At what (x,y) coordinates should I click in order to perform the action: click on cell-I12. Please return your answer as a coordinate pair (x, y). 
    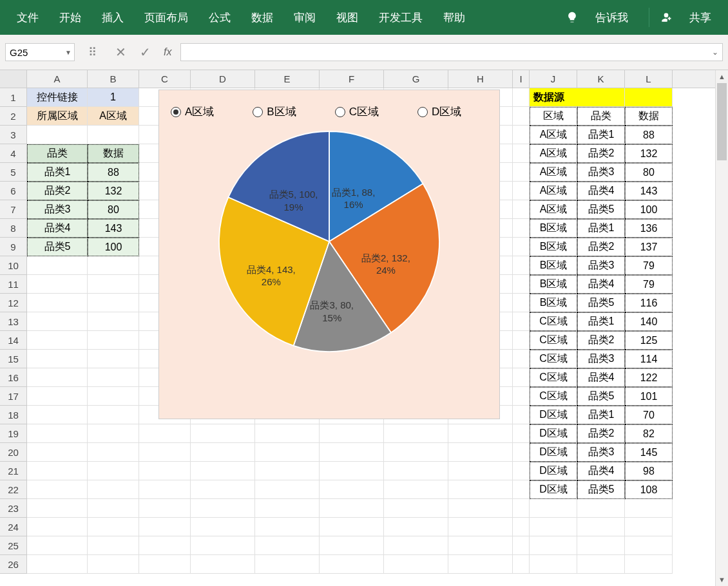
    Looking at the image, I should click on (521, 303).